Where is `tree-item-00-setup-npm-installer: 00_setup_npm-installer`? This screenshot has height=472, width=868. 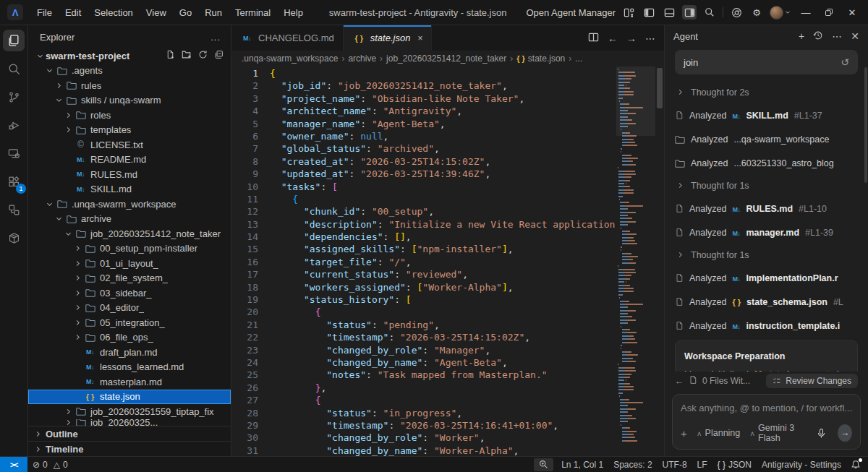
tree-item-00-setup-npm-installer: 00_setup_npm-installer is located at coordinates (129, 249).